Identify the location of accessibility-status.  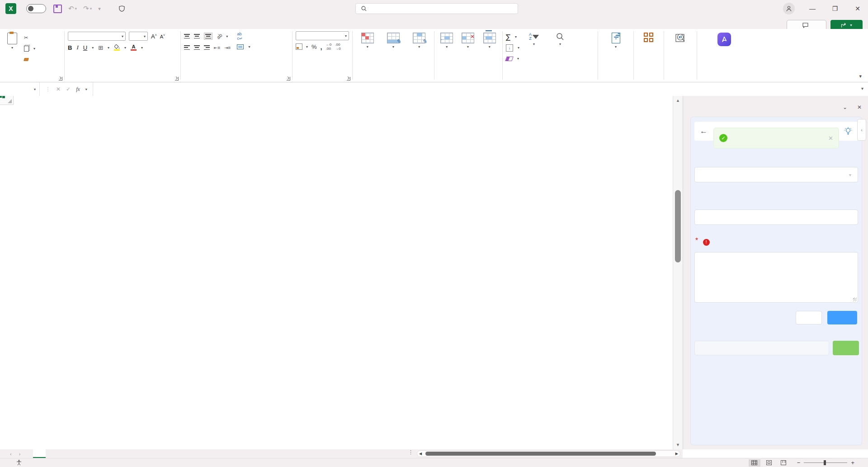
(20, 462).